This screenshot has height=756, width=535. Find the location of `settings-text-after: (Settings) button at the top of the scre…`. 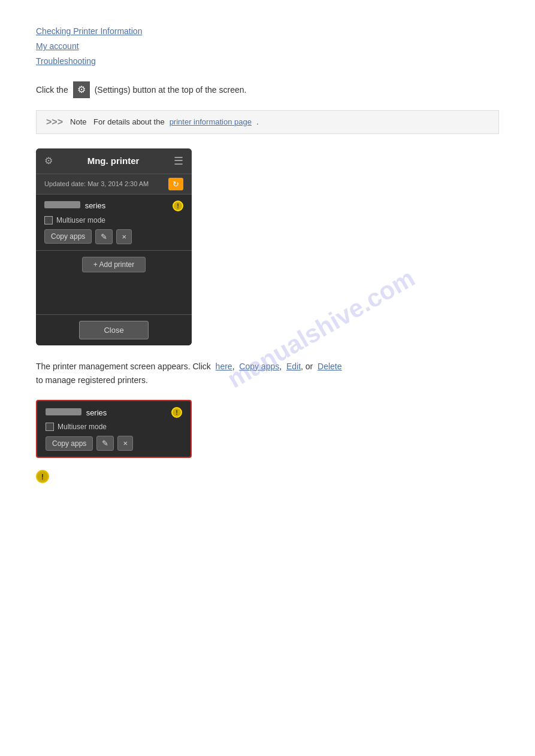

settings-text-after: (Settings) button at the top of the scre… is located at coordinates (171, 90).